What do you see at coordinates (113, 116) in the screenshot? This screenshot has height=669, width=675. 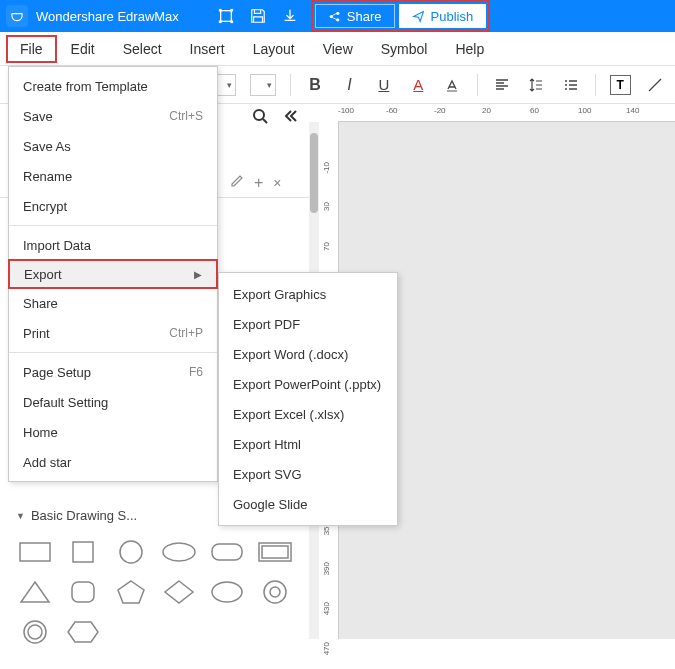 I see `menu-save: SaveCtrl+S` at bounding box center [113, 116].